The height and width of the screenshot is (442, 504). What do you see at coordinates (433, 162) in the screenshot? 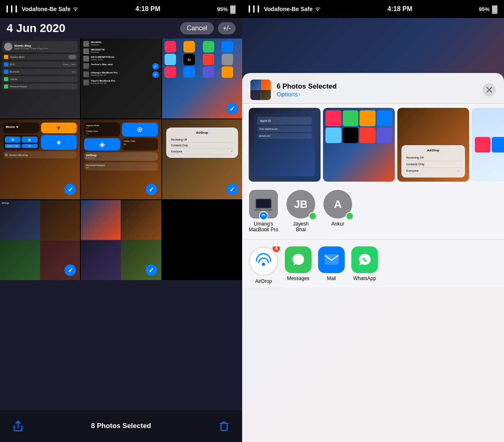
I see `pi-3-menu: AirDrop Receiving Off Contacts Only Ever…` at bounding box center [433, 162].